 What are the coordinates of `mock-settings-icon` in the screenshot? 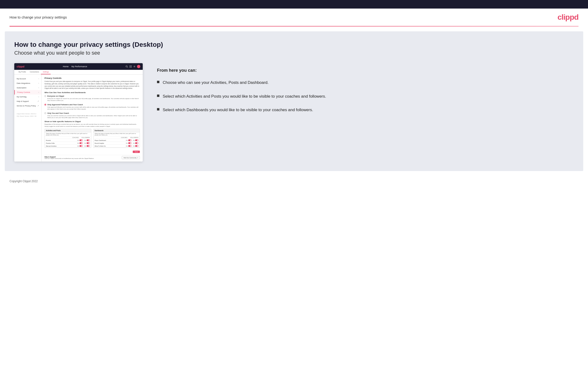 It's located at (134, 67).